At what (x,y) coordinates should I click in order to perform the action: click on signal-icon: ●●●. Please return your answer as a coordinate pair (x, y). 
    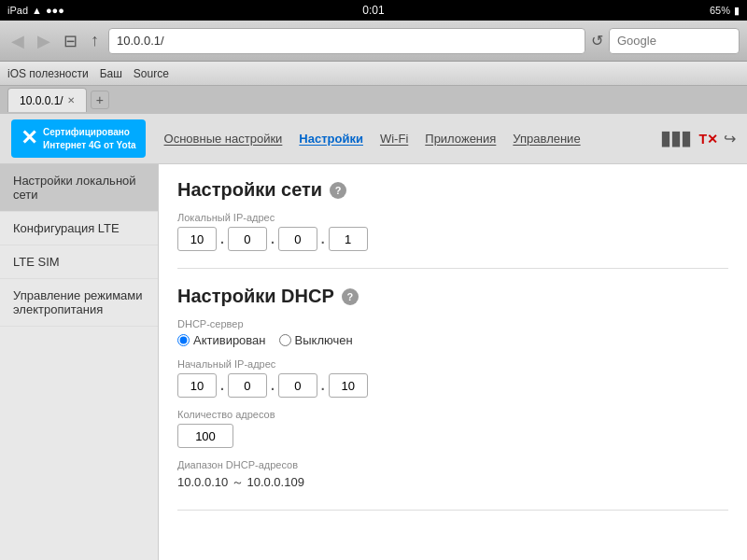
    Looking at the image, I should click on (55, 10).